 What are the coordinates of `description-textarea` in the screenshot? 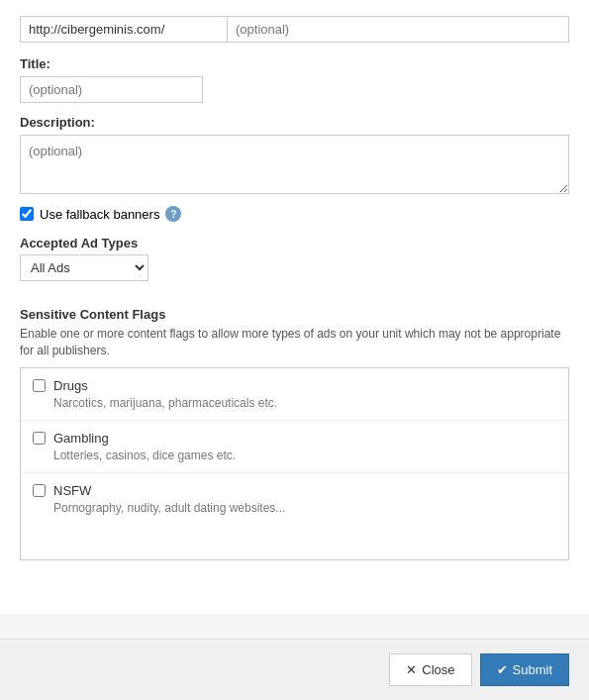 It's located at (295, 164).